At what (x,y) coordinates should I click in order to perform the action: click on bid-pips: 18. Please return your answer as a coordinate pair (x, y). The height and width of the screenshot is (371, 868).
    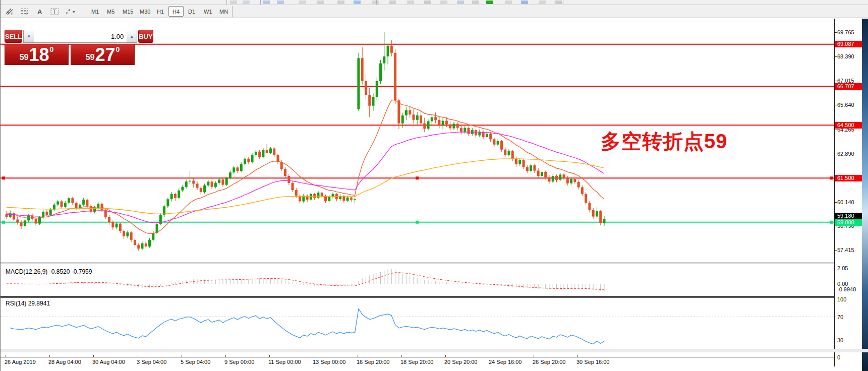
    Looking at the image, I should click on (39, 55).